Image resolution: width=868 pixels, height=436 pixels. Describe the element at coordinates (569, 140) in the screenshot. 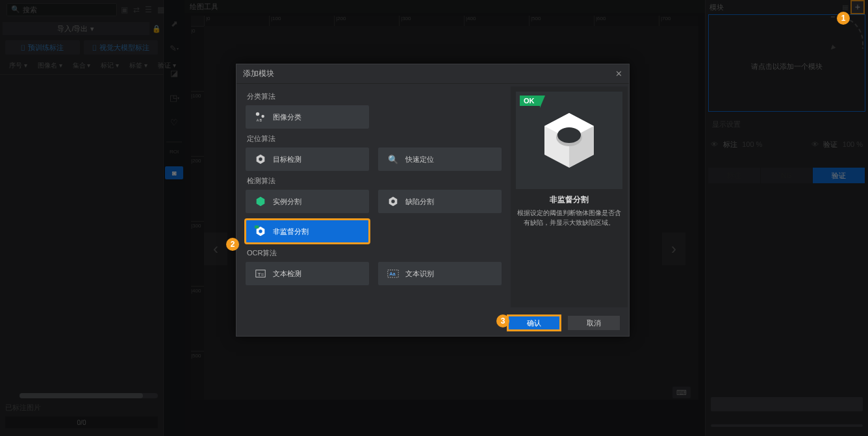

I see `nut-icon-large` at that location.